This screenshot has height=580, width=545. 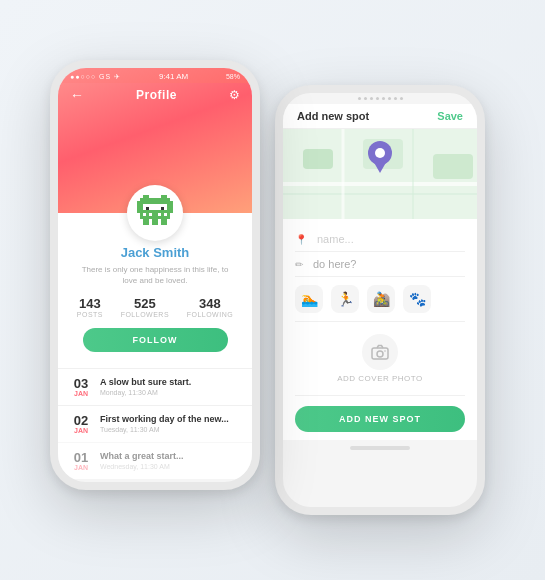 What do you see at coordinates (380, 264) in the screenshot?
I see `do-input-row: ✏ do here?` at bounding box center [380, 264].